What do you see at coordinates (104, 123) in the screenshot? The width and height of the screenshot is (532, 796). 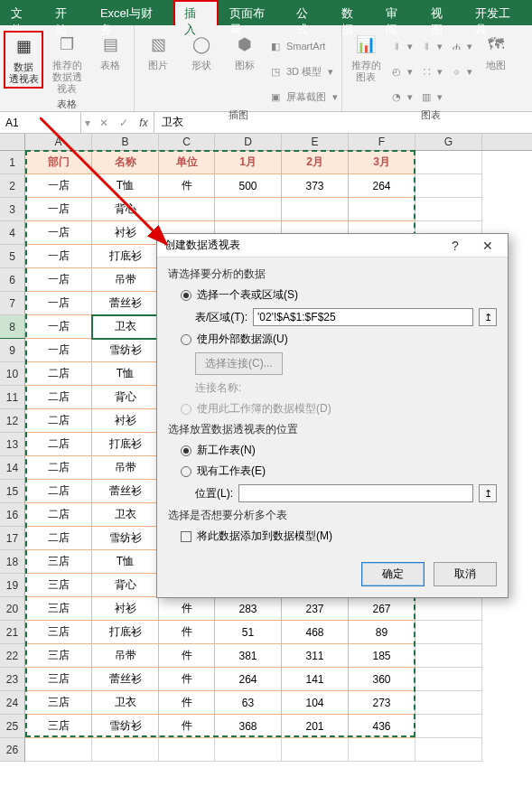 I see `cancel-edit-button: ✕` at bounding box center [104, 123].